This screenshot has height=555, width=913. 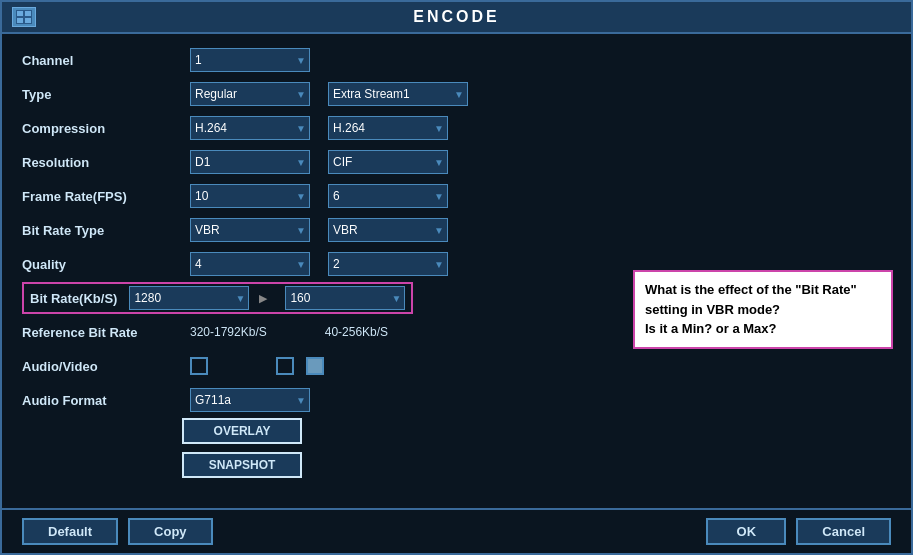 What do you see at coordinates (439, 162) in the screenshot?
I see `resolution2-arrow: ▼` at bounding box center [439, 162].